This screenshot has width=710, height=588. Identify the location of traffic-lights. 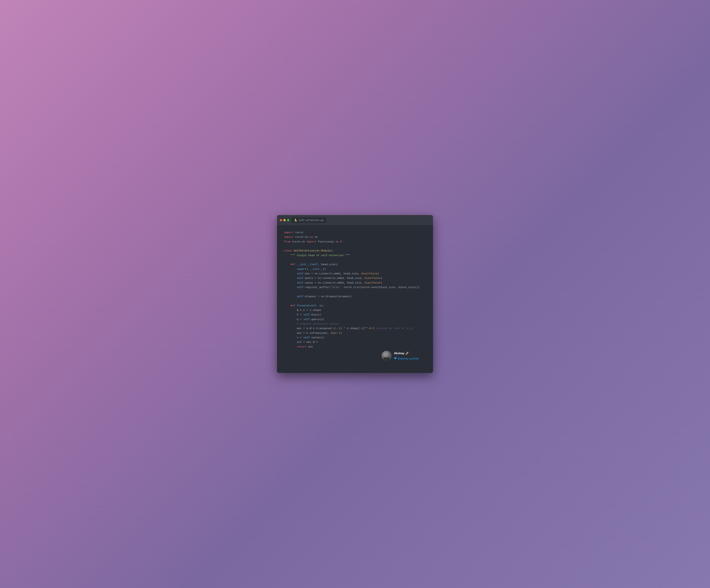
(285, 220).